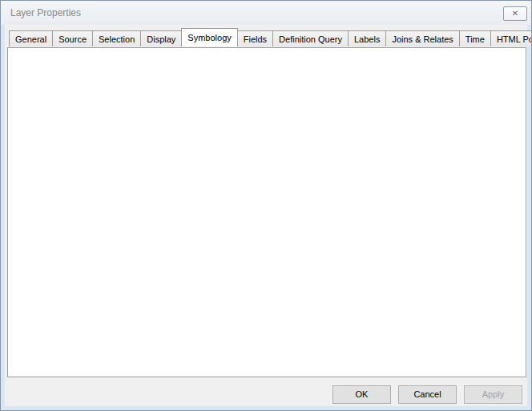  What do you see at coordinates (117, 38) in the screenshot?
I see `tab-selection: Selection` at bounding box center [117, 38].